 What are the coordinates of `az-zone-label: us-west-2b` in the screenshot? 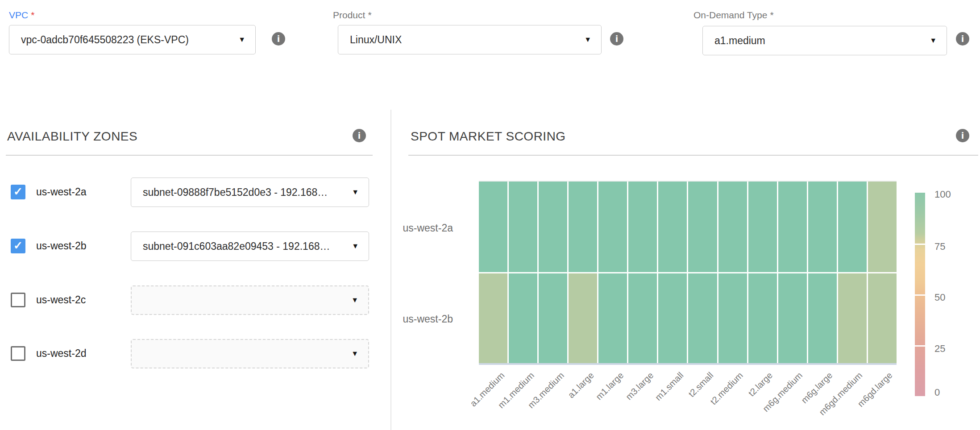 It's located at (61, 246).